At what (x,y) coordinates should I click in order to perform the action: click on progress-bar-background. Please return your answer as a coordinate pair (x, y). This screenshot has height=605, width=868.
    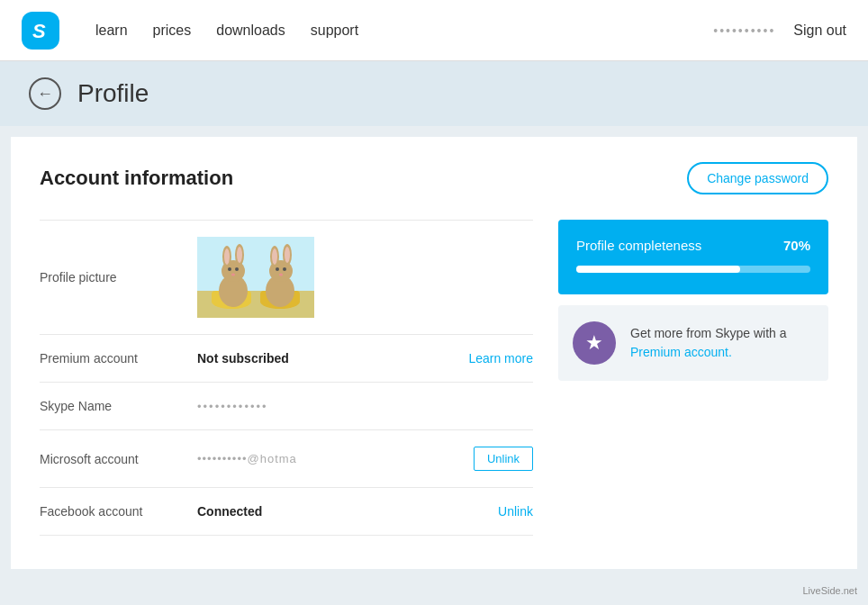
    Looking at the image, I should click on (693, 269).